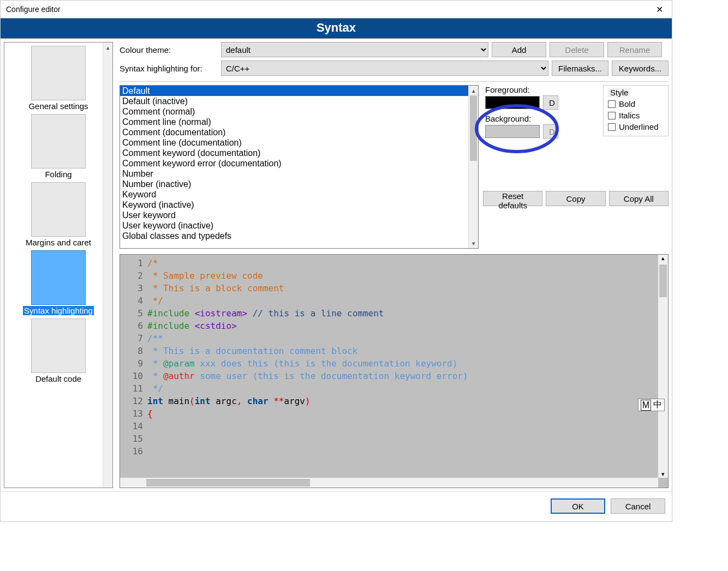  I want to click on sidebar-item-label: General settings, so click(58, 106).